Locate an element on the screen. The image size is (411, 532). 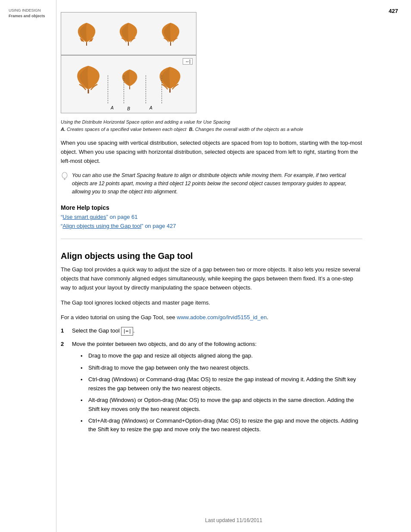
step-2-num: 2 is located at coordinates (65, 345).